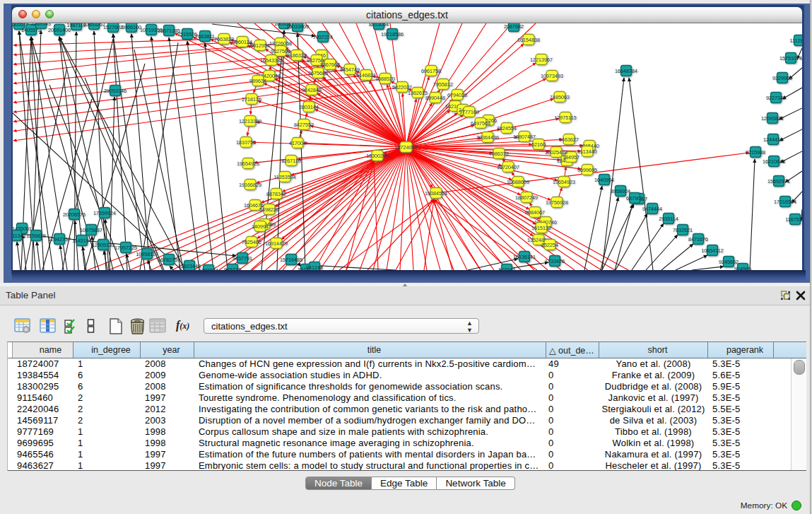 The width and height of the screenshot is (812, 514). Describe the element at coordinates (250, 185) in the screenshot. I see `svg-text: 19166829` at that location.